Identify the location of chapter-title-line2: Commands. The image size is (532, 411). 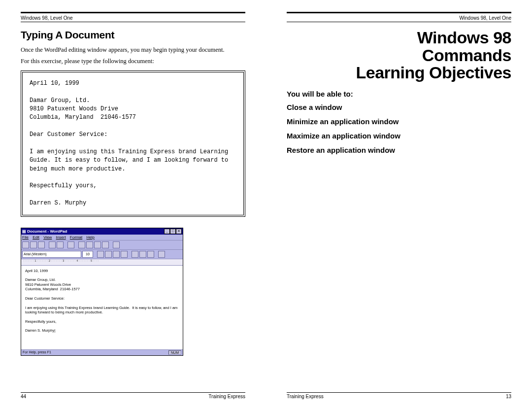
(467, 55).